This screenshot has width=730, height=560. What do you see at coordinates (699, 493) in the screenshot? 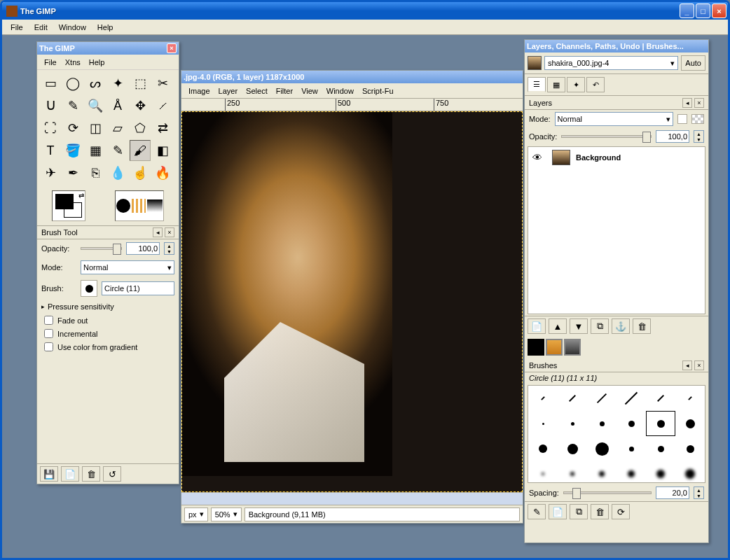
I see `spacing-spinner: ▲▼` at bounding box center [699, 493].